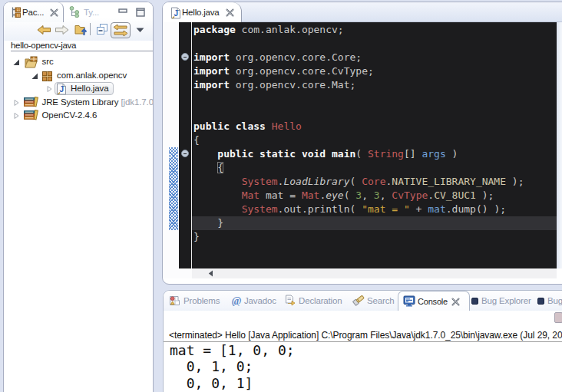 Image resolution: width=562 pixels, height=392 pixels. Describe the element at coordinates (78, 32) in the screenshot. I see `package-explorer-toolbar` at that location.